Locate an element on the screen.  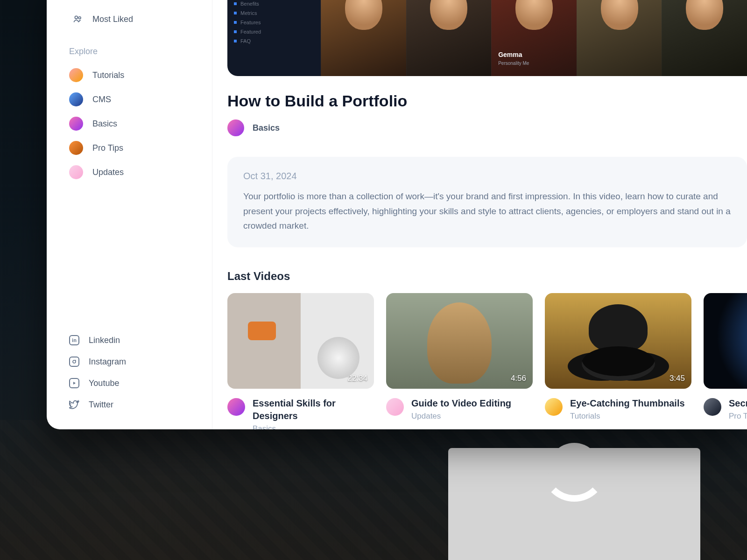
video-category: Updates is located at coordinates (461, 415).